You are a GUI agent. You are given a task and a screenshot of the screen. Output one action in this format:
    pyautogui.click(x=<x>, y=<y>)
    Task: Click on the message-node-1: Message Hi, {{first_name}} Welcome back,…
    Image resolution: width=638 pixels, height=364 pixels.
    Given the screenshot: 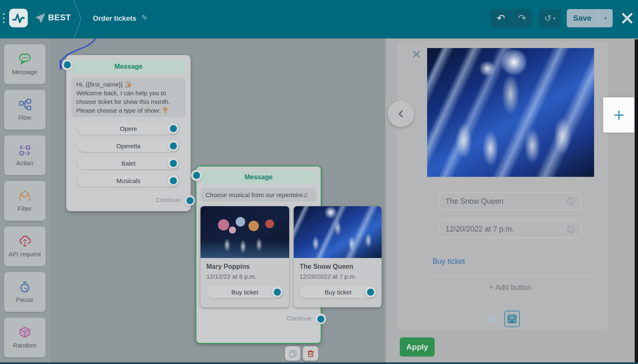 What is the action you would take?
    pyautogui.click(x=128, y=133)
    